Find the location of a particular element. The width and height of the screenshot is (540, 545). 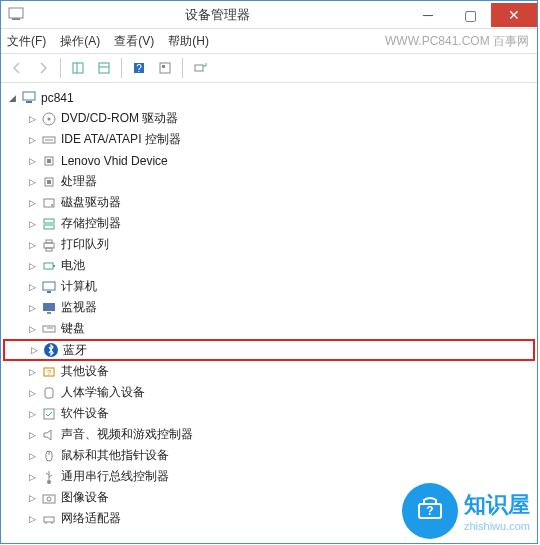

maximize-button: ▢ is located at coordinates (470, 15).